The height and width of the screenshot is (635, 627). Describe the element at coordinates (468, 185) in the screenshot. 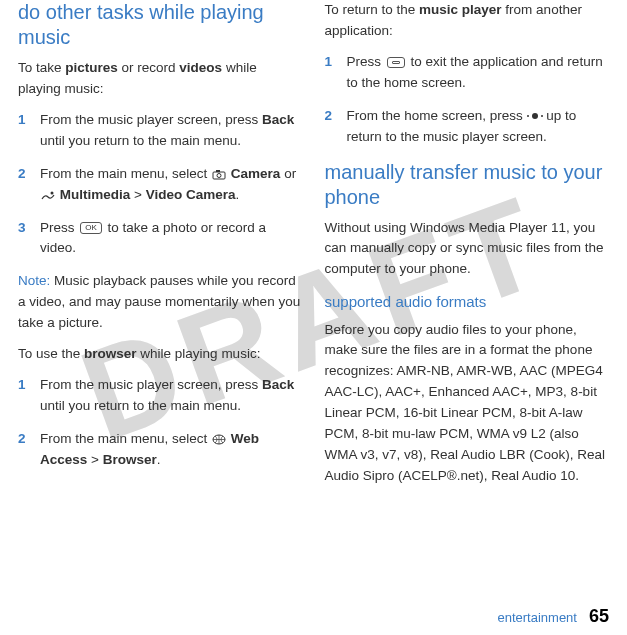

I see `heading-manual-transfer: manually transfer music to your phone` at that location.